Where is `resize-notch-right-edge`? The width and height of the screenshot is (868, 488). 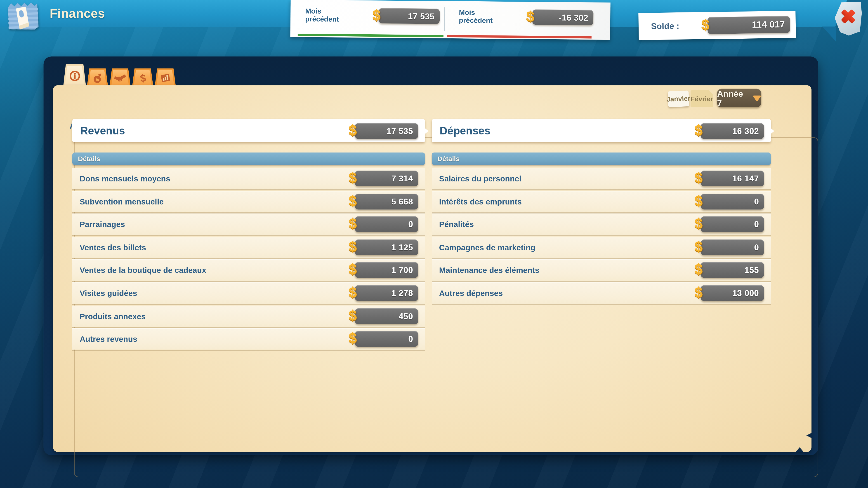 resize-notch-right-edge is located at coordinates (809, 435).